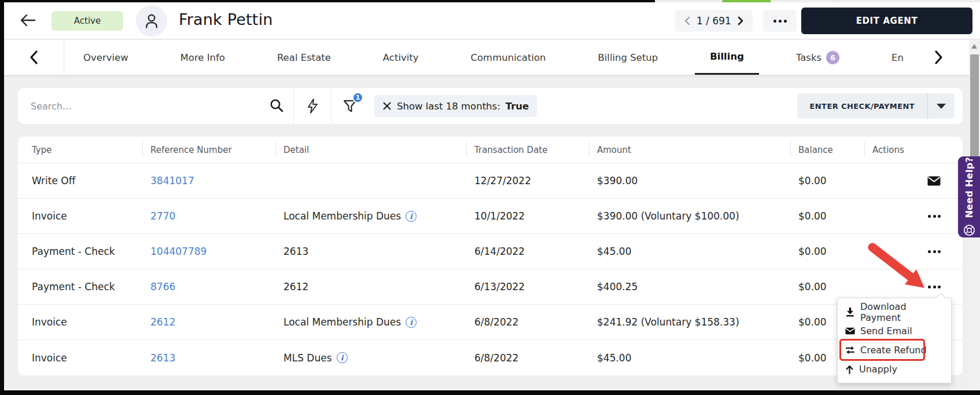 The width and height of the screenshot is (980, 395). Describe the element at coordinates (818, 57) in the screenshot. I see `tab-tasks: Tasks 6` at that location.